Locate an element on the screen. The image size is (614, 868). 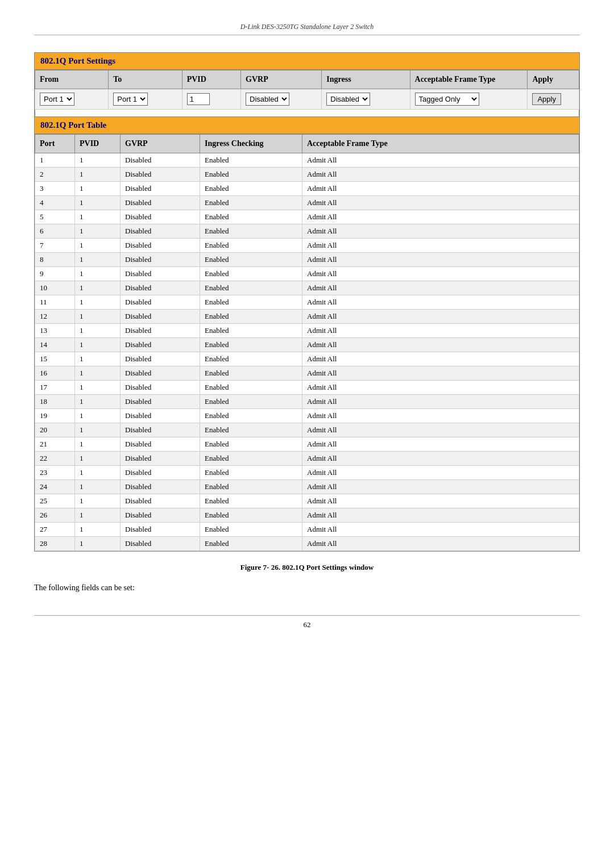
cell-port: 16 is located at coordinates (55, 374).